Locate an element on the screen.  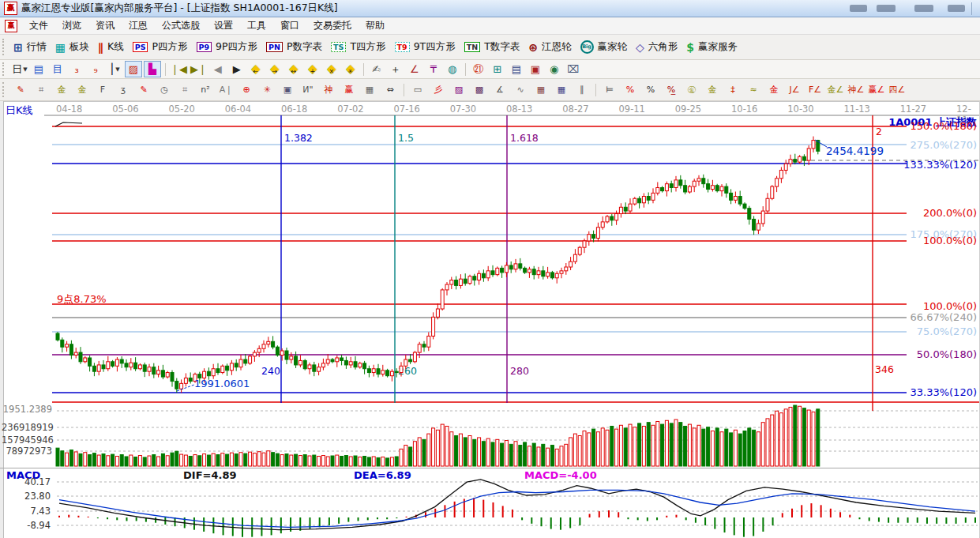
grid-b-icon: ▦ is located at coordinates (561, 90).